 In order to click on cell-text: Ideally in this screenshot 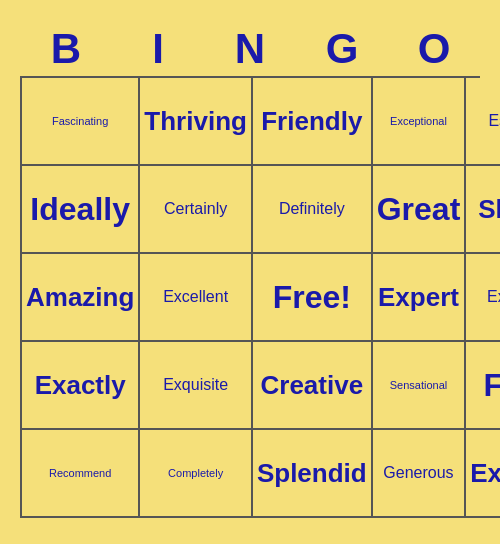, I will do `click(80, 210)`.